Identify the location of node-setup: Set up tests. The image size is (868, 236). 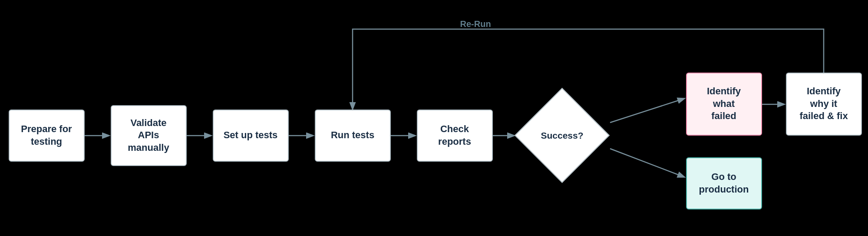
(251, 136).